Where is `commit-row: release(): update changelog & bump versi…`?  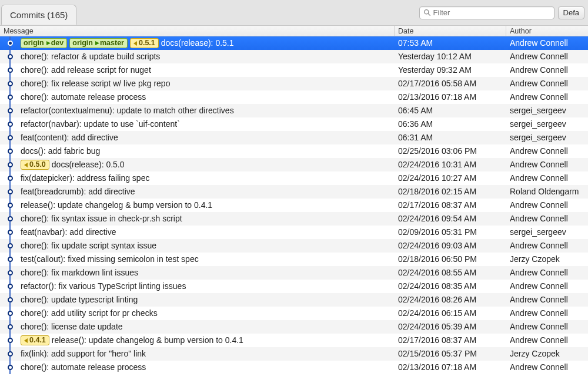
commit-row: release(): update changelog & bump versi… is located at coordinates (294, 206).